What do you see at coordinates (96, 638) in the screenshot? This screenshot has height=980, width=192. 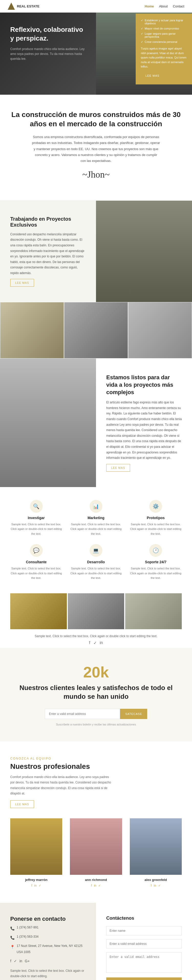 I see `gallery-caption-area: Sample text. Click to select the text bo…` at bounding box center [96, 638].